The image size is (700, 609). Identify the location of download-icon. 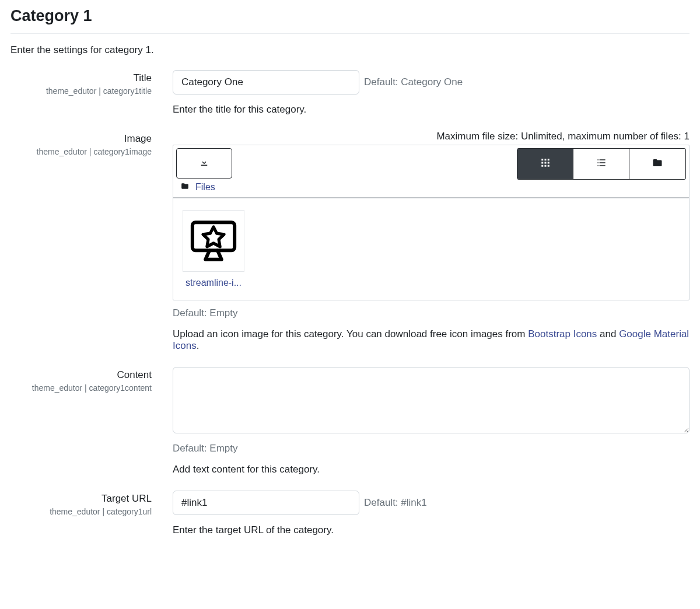
(204, 163).